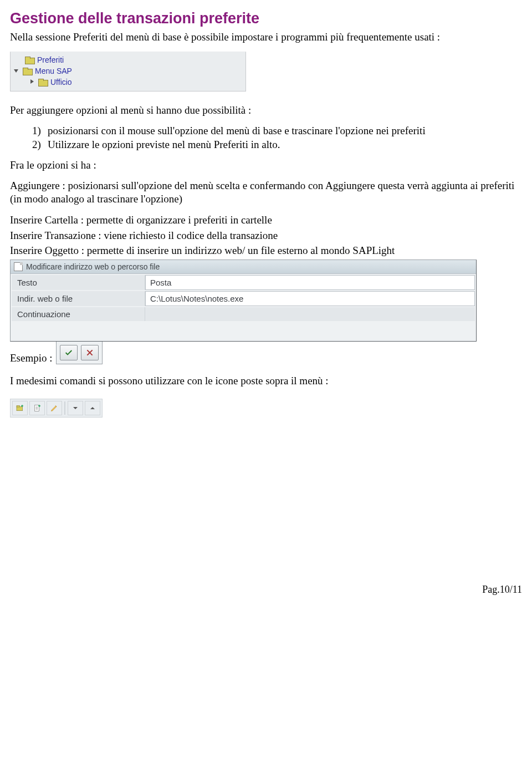 This screenshot has width=532, height=758. Describe the element at coordinates (20, 408) in the screenshot. I see `add-folder-button` at that location.